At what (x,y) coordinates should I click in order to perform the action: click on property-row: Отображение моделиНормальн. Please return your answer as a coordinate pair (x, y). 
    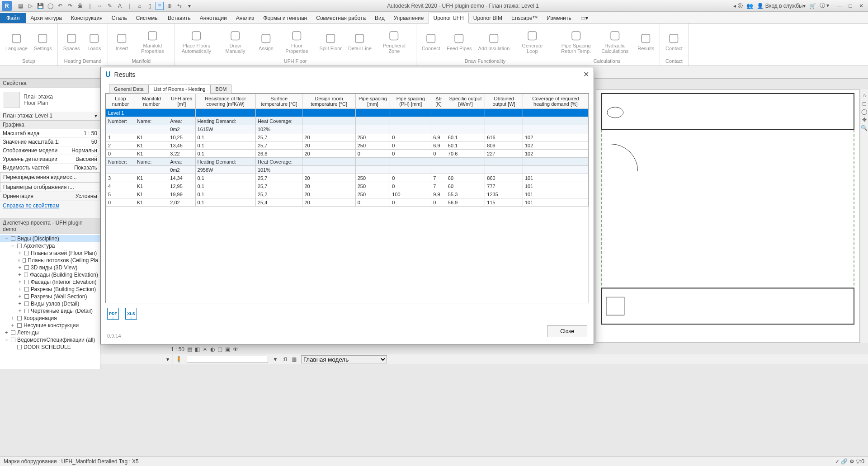
    Looking at the image, I should click on (50, 151).